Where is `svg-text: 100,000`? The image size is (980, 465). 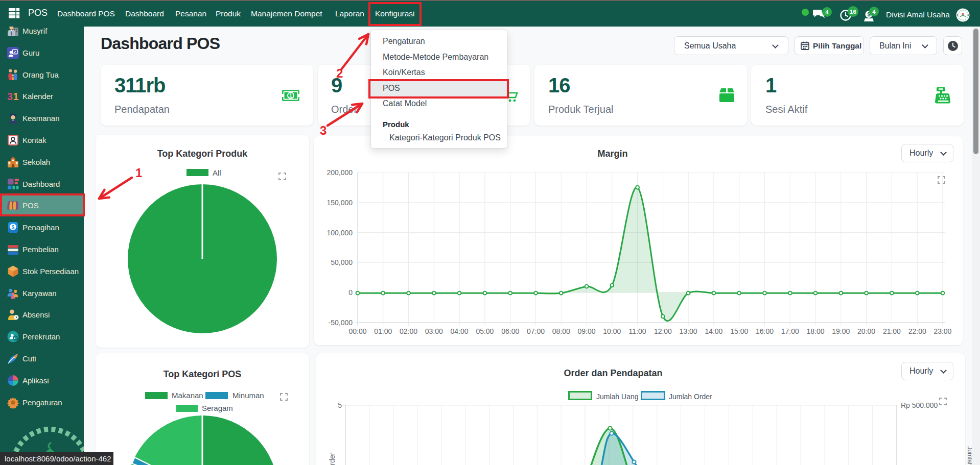 svg-text: 100,000 is located at coordinates (339, 233).